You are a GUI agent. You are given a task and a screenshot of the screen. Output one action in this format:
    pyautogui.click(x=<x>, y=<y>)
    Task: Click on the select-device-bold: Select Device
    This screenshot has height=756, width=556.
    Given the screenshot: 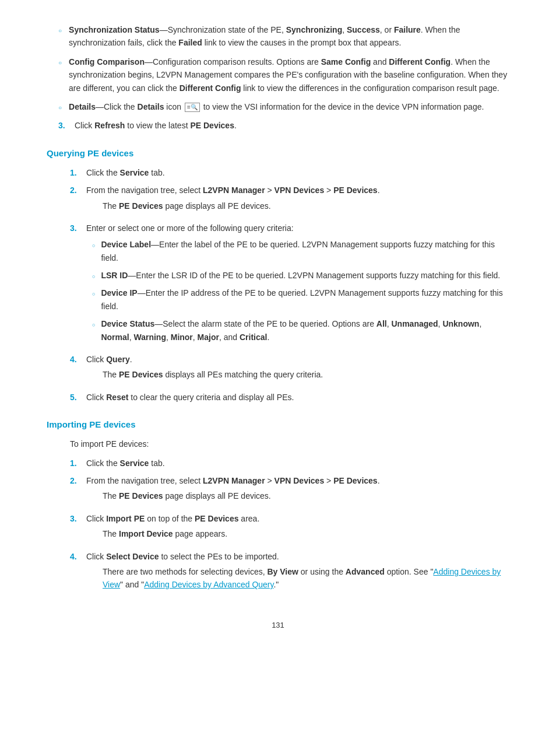 What is the action you would take?
    pyautogui.click(x=132, y=556)
    